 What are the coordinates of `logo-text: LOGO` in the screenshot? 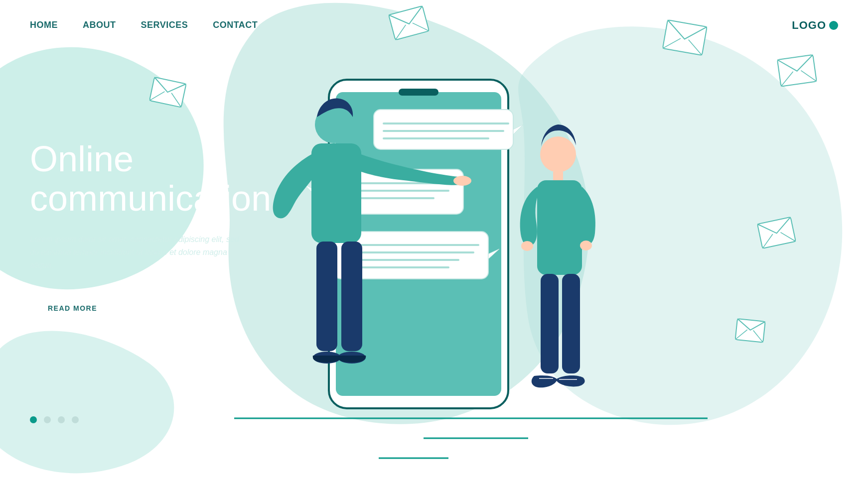 It's located at (809, 25).